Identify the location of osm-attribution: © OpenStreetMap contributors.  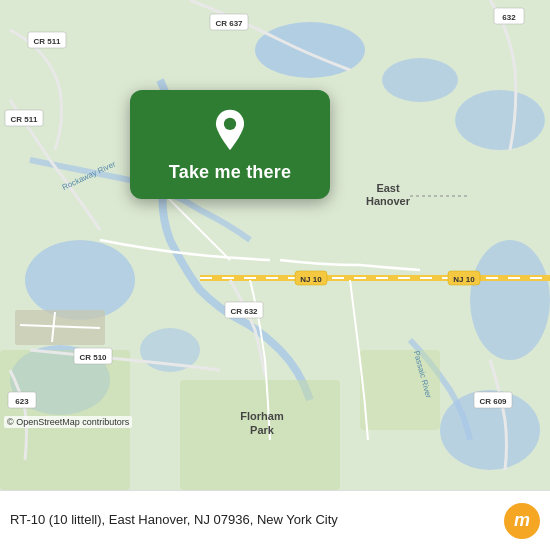
(68, 422).